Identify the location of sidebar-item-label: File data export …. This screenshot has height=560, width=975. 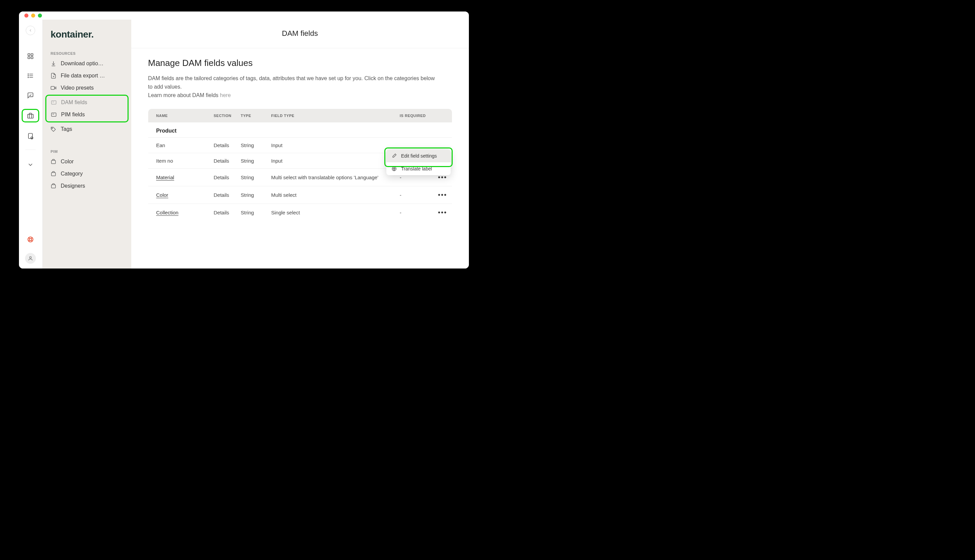
(83, 76).